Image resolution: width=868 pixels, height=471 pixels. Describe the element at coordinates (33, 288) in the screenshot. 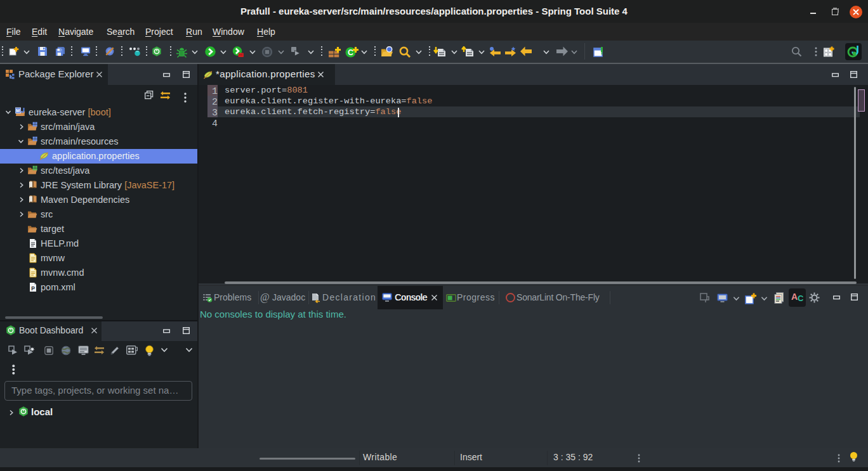

I see `svg-text: P` at that location.